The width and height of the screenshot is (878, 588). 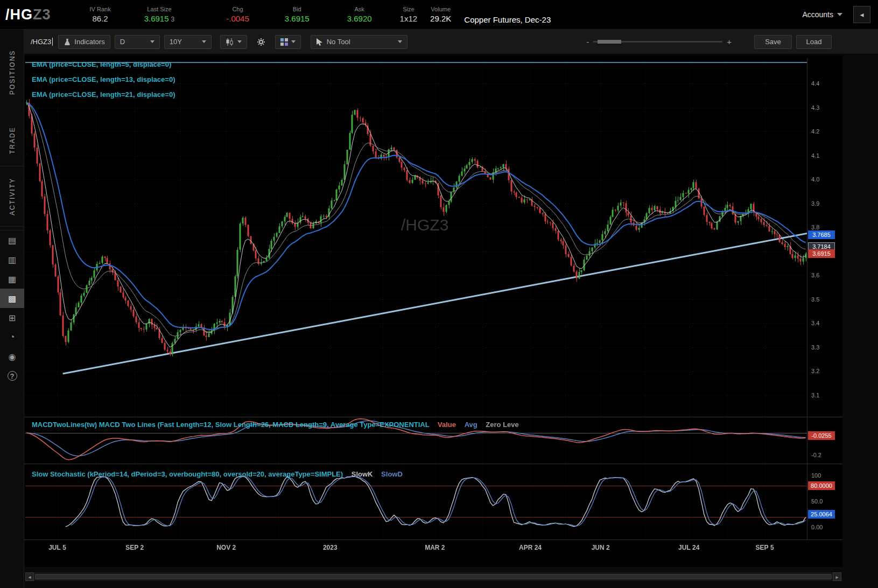 What do you see at coordinates (261, 42) in the screenshot?
I see `gear-icon` at bounding box center [261, 42].